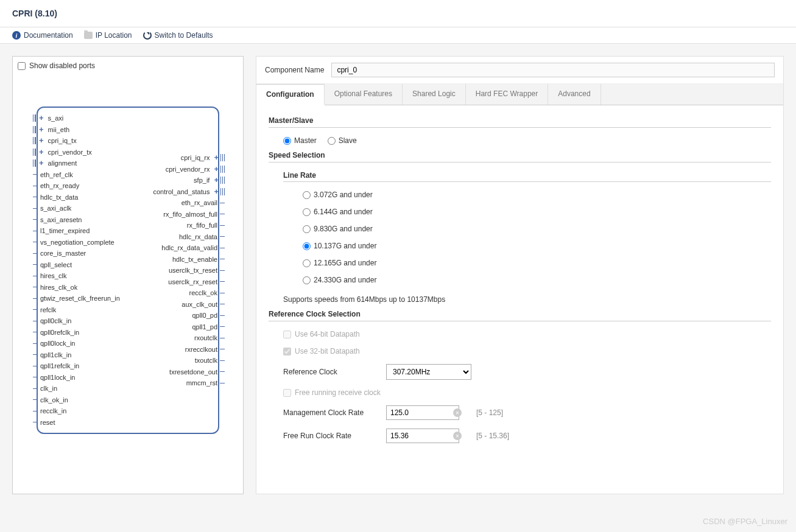  I want to click on switch-defaults-link: Switch to Defaults, so click(178, 35).